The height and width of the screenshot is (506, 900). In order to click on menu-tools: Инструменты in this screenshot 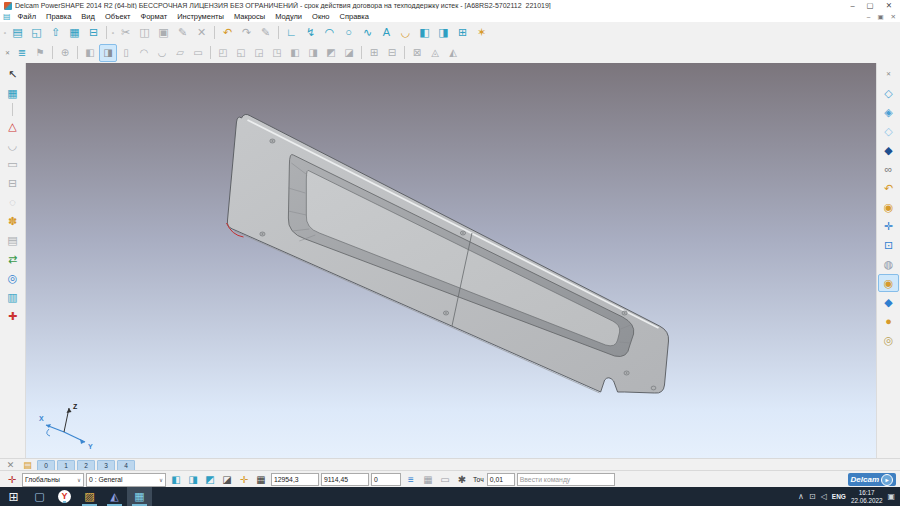, I will do `click(200, 16)`.